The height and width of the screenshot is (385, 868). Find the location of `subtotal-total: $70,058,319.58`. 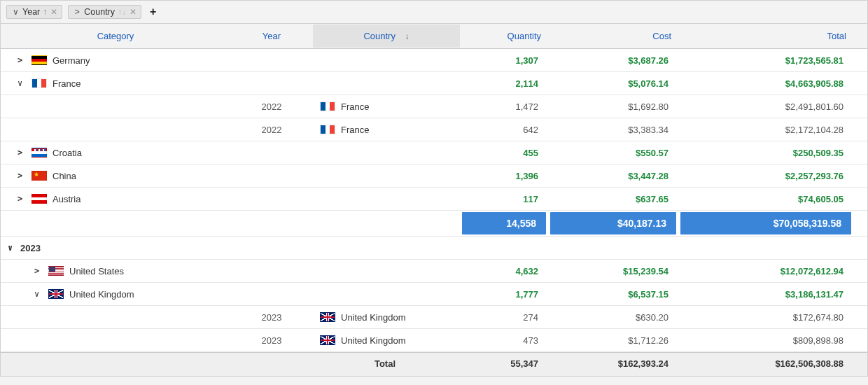

subtotal-total: $70,058,319.58 is located at coordinates (766, 223).